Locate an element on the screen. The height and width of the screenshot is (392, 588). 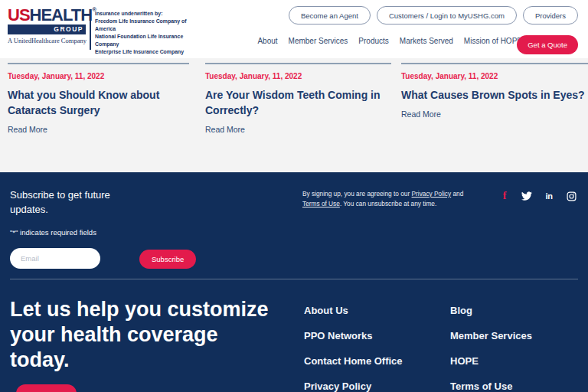
logo-tagline: A UnitedHealthcare Company is located at coordinates (47, 41).